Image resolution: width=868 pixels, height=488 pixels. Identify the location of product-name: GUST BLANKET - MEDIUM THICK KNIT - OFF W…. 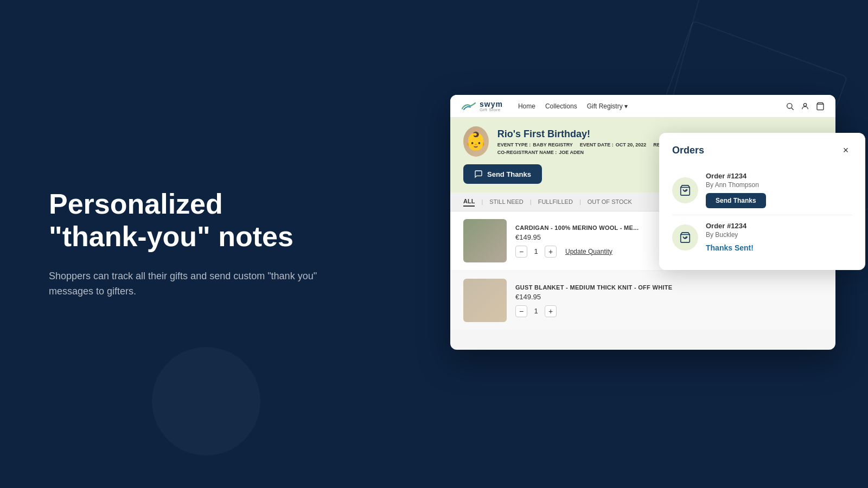
(669, 287).